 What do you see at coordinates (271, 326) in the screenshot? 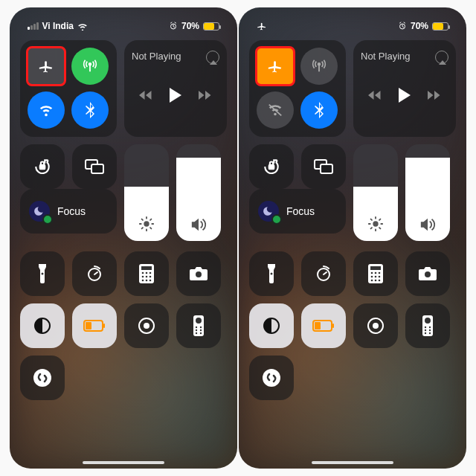
I see `dark-mode-icon` at bounding box center [271, 326].